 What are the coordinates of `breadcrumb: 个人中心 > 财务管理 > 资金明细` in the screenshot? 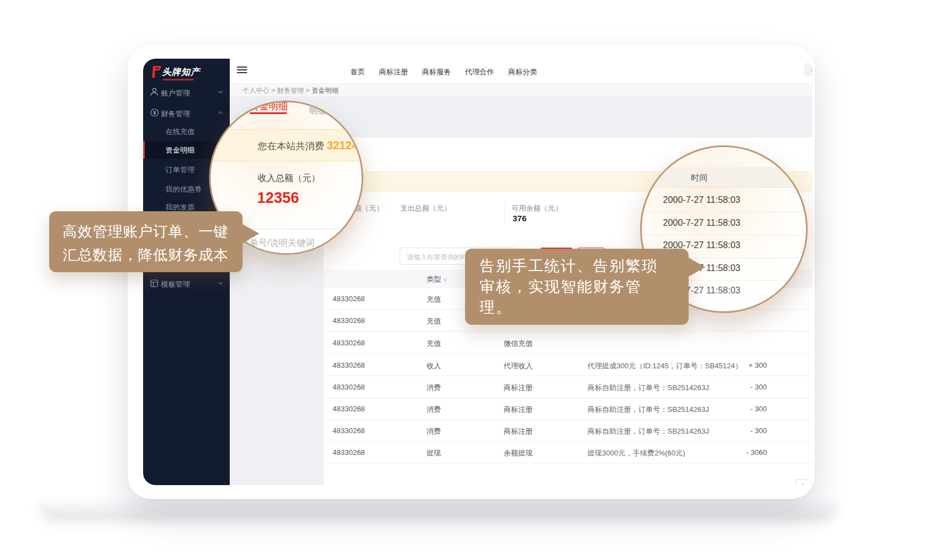 It's located at (521, 90).